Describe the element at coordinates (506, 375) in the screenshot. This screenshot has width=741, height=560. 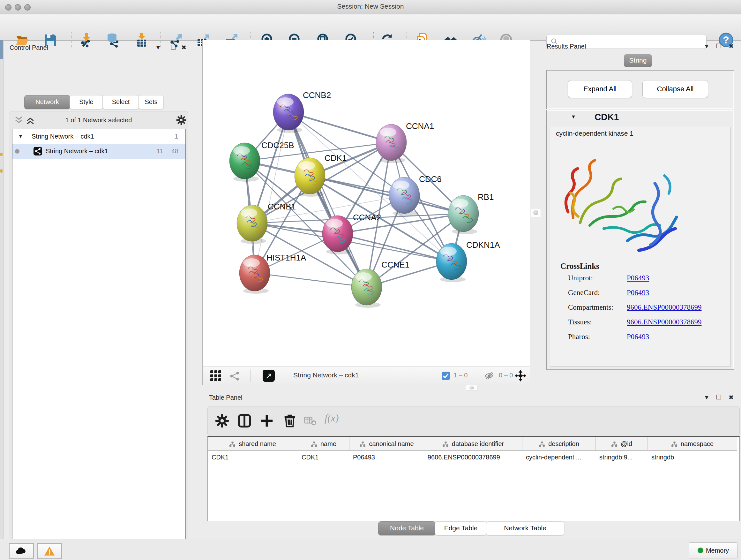
I see `hidden-node-edge-counts: 0 – 0` at that location.